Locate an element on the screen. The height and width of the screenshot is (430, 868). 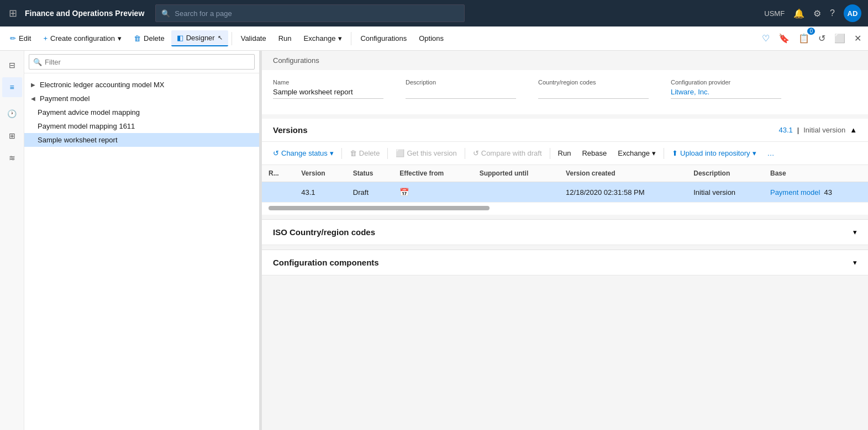
versions-table-head: R... Version Status Effective from Suppo… is located at coordinates (565, 173).